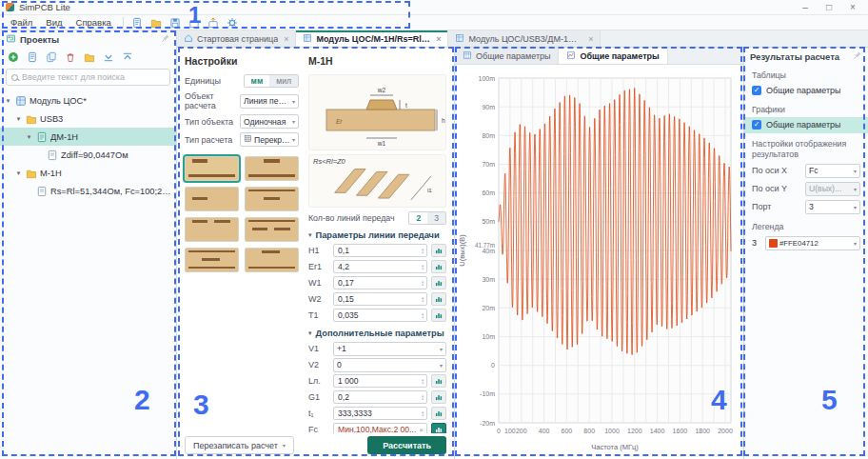 The image size is (868, 459). What do you see at coordinates (93, 77) in the screenshot?
I see `search-input` at bounding box center [93, 77].